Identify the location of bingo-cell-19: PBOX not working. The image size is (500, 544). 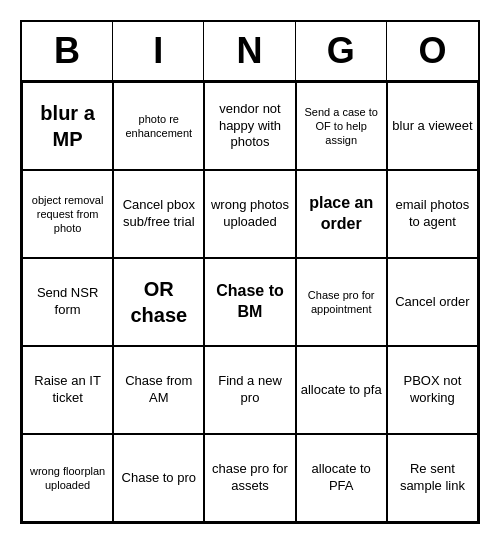
(432, 390).